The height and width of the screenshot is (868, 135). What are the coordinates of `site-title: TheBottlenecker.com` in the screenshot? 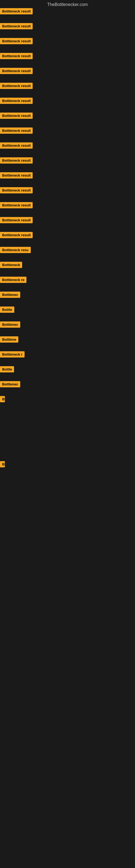 It's located at (68, 5).